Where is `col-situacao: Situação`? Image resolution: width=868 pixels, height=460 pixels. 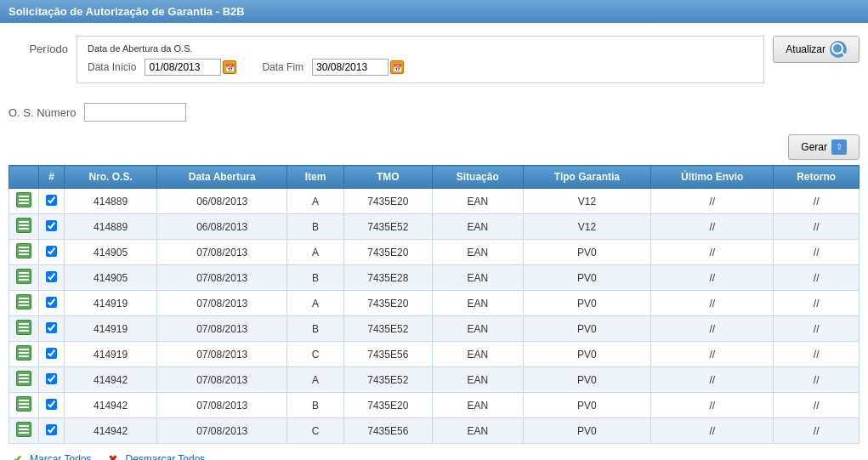 col-situacao: Situação is located at coordinates (478, 177).